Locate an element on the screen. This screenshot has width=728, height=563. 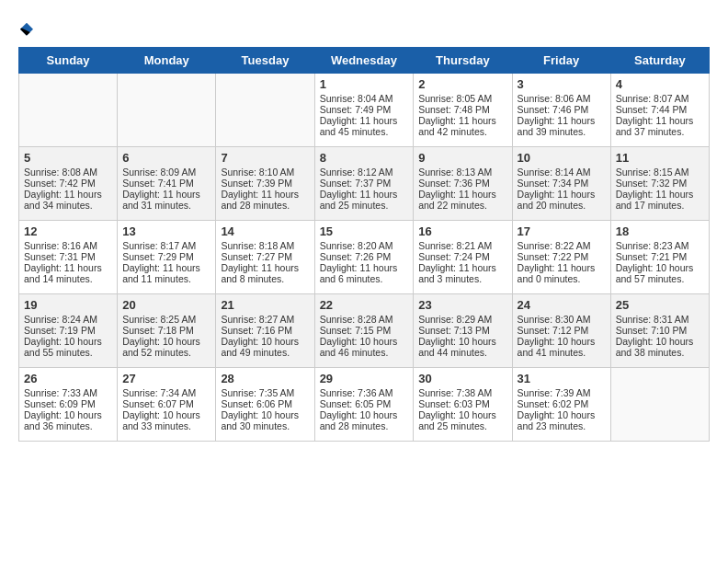
day-number: 27 is located at coordinates (166, 379).